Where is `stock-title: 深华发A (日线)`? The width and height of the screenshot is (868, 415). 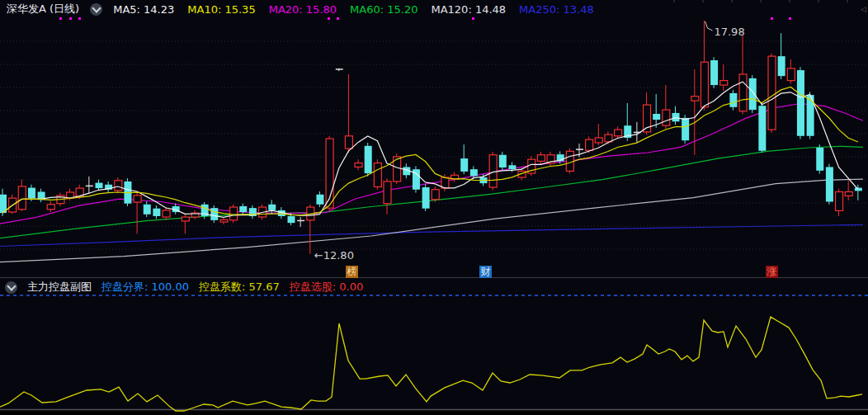 stock-title: 深华发A (日线) is located at coordinates (43, 9).